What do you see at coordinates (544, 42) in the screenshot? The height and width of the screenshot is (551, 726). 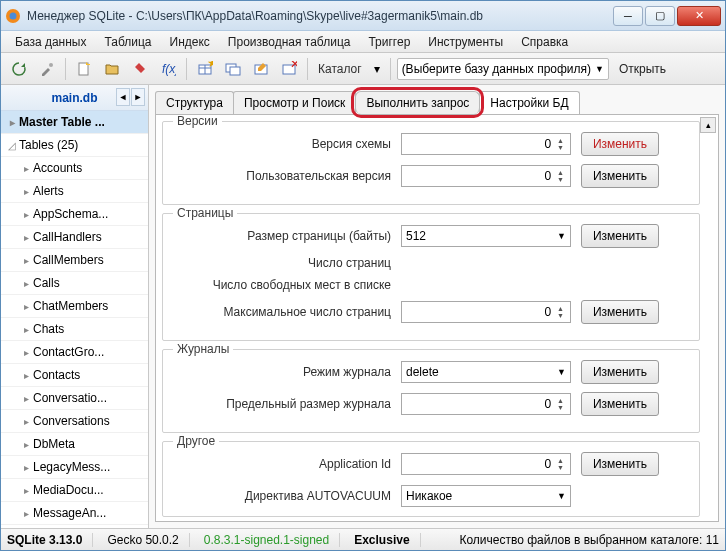 I see `menu-help: Справка` at bounding box center [544, 42].